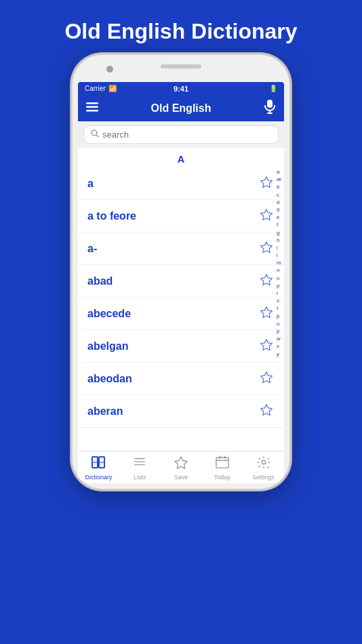 The image size is (362, 644). I want to click on alpha-index-letter: r, so click(279, 293).